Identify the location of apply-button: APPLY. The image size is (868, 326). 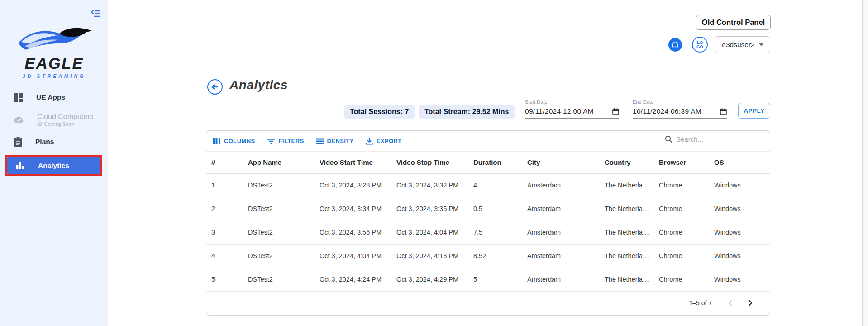
(754, 110).